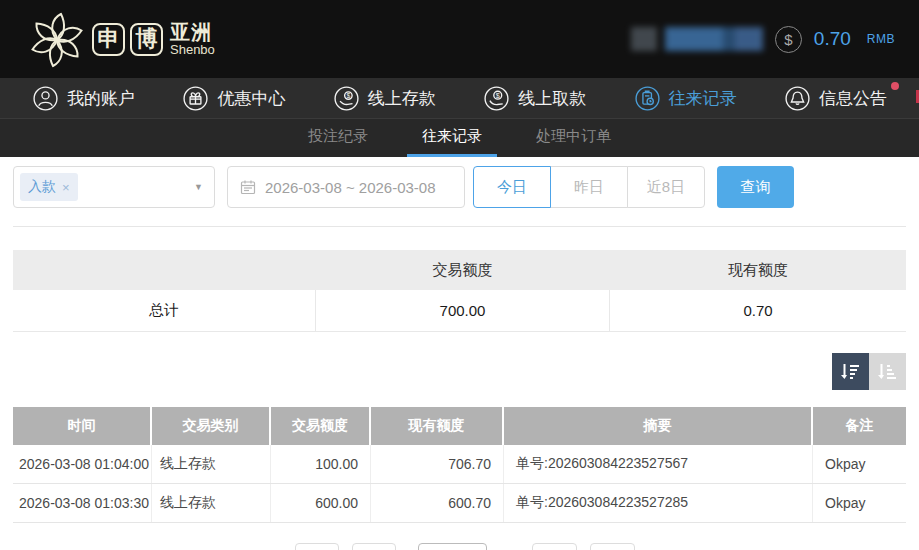 Image resolution: width=919 pixels, height=550 pixels. I want to click on tab-bet-records: 投注纪录, so click(338, 138).